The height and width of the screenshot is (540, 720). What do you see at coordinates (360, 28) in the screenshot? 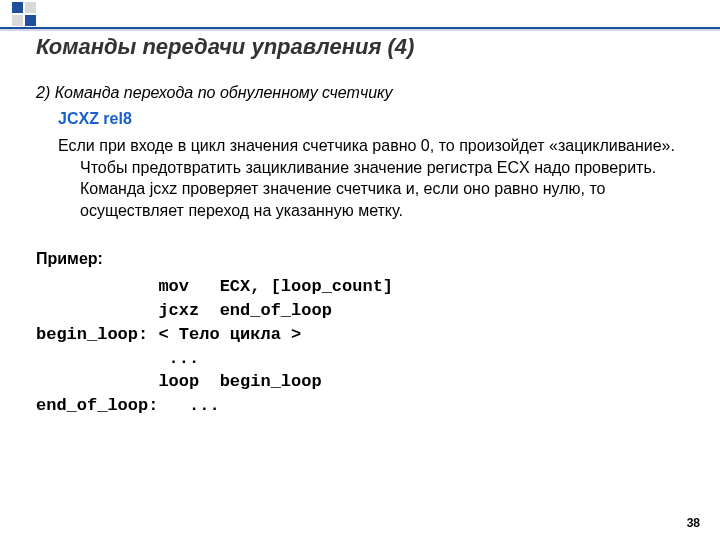
I see `header-rule` at bounding box center [360, 28].